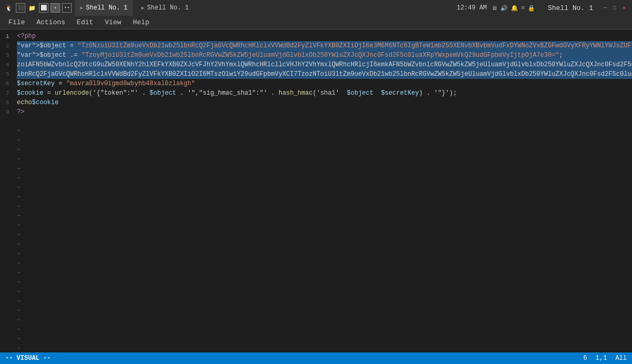 This screenshot has height=364, width=632. Describe the element at coordinates (570, 8) in the screenshot. I see `window-title-label: Shell No. 1` at that location.